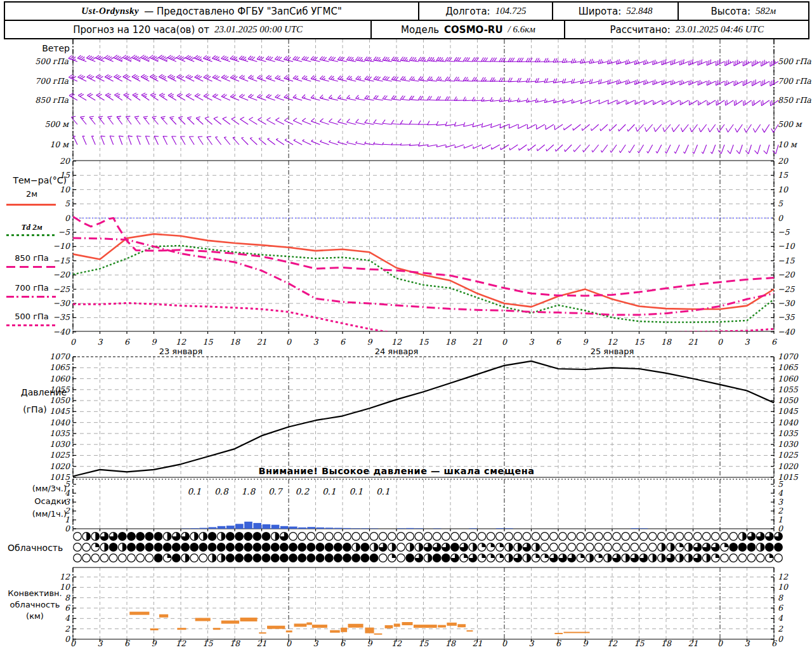 The width and height of the screenshot is (812, 650). Describe the element at coordinates (32, 316) in the screenshot. I see `legend-label-500: 500 гПа` at that location.